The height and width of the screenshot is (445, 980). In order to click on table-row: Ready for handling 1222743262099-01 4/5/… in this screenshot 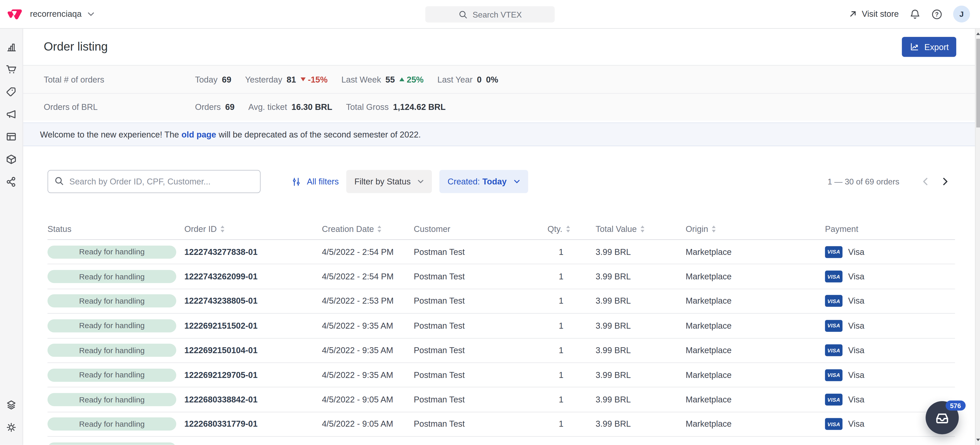, I will do `click(501, 277)`.